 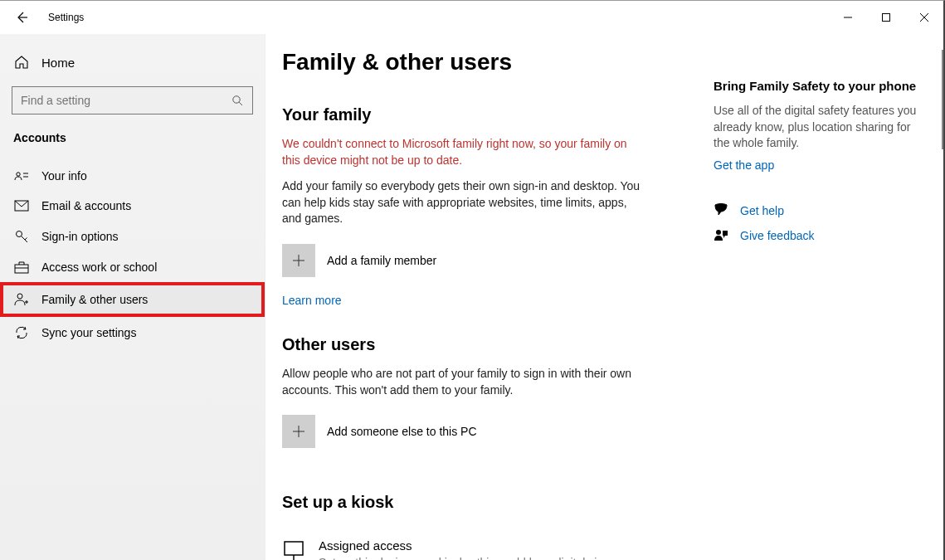 I want to click on give-feedback-link: Give feedback, so click(x=821, y=236).